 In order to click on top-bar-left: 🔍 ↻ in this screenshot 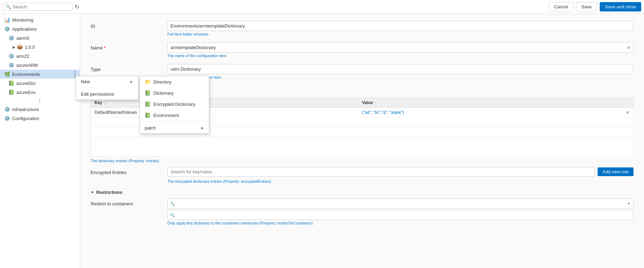, I will do `click(41, 7)`.